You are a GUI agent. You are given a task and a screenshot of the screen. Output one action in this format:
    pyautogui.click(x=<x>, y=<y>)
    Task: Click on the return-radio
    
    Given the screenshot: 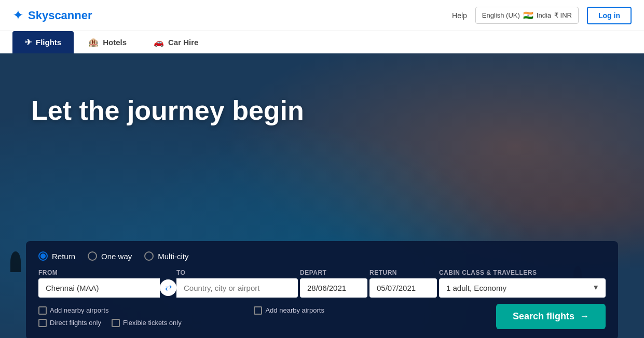 What is the action you would take?
    pyautogui.click(x=43, y=256)
    